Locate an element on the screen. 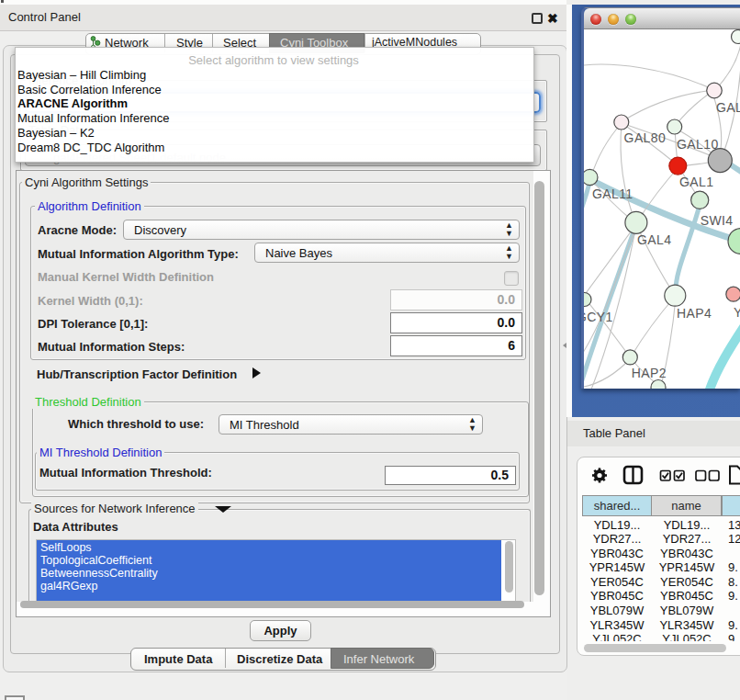  svg-text: SWI4 is located at coordinates (717, 220).